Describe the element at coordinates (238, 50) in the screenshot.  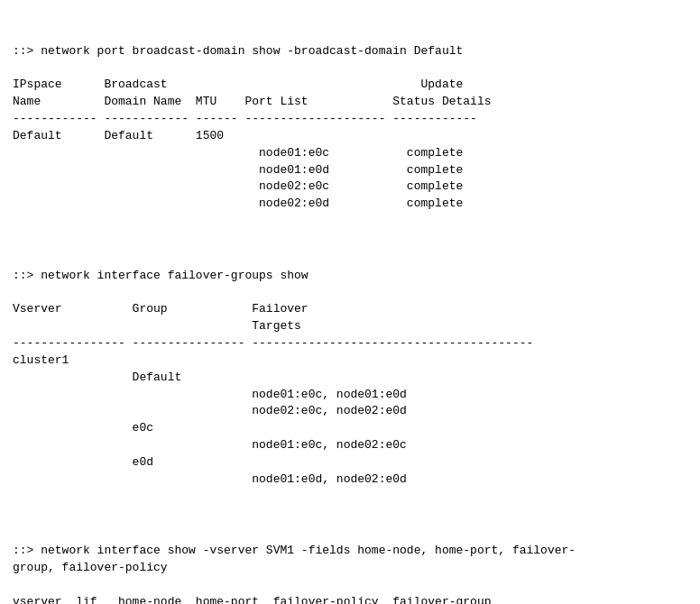
I see `broadcast-command: ::> network port broadcast-domain show -…` at that location.